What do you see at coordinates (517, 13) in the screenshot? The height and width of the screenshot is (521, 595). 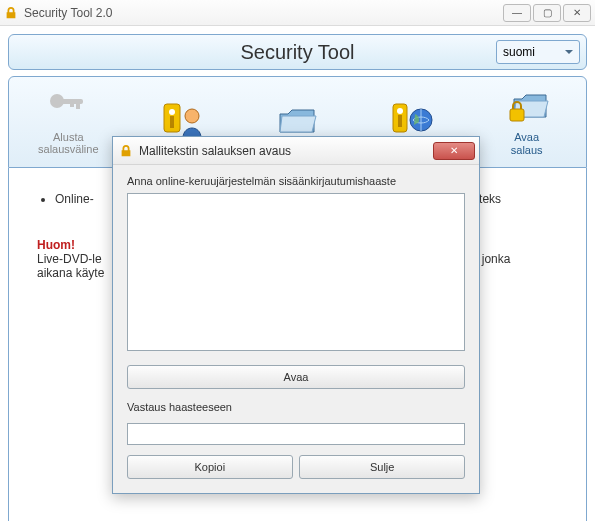 I see `minimize-button: —` at bounding box center [517, 13].